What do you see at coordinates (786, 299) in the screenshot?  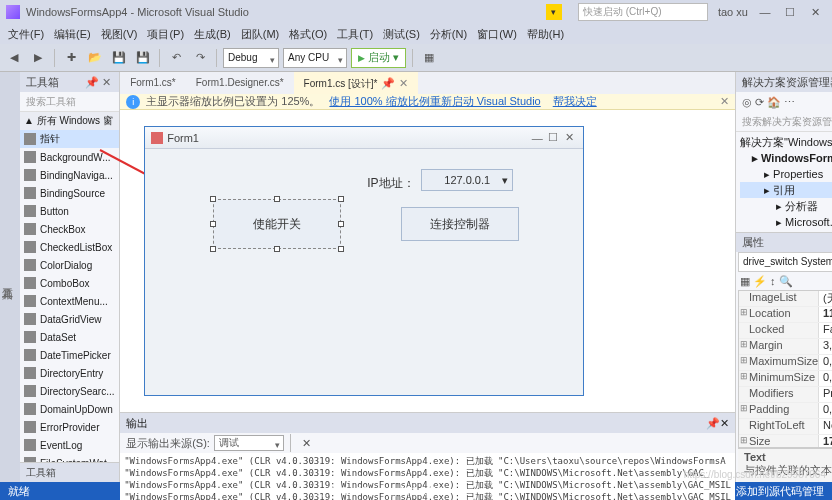 I see `property-row: ImageList(无)` at bounding box center [786, 299].